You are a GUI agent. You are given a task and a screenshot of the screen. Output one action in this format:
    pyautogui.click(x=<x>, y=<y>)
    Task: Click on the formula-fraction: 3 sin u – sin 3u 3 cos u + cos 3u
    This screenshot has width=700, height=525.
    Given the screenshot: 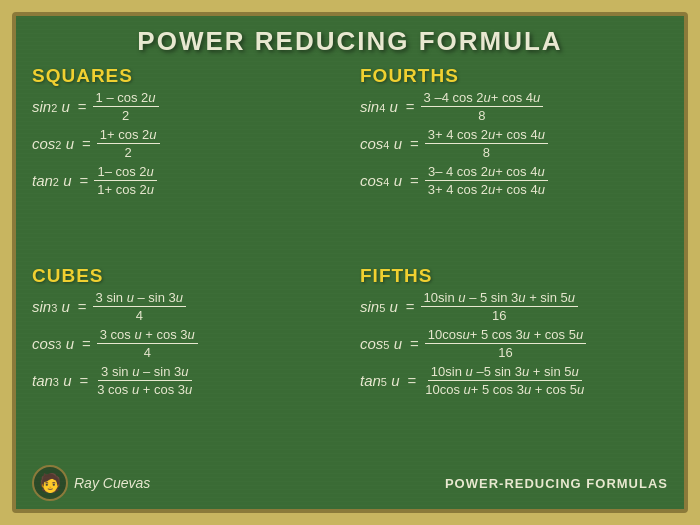 What is the action you would take?
    pyautogui.click(x=144, y=380)
    